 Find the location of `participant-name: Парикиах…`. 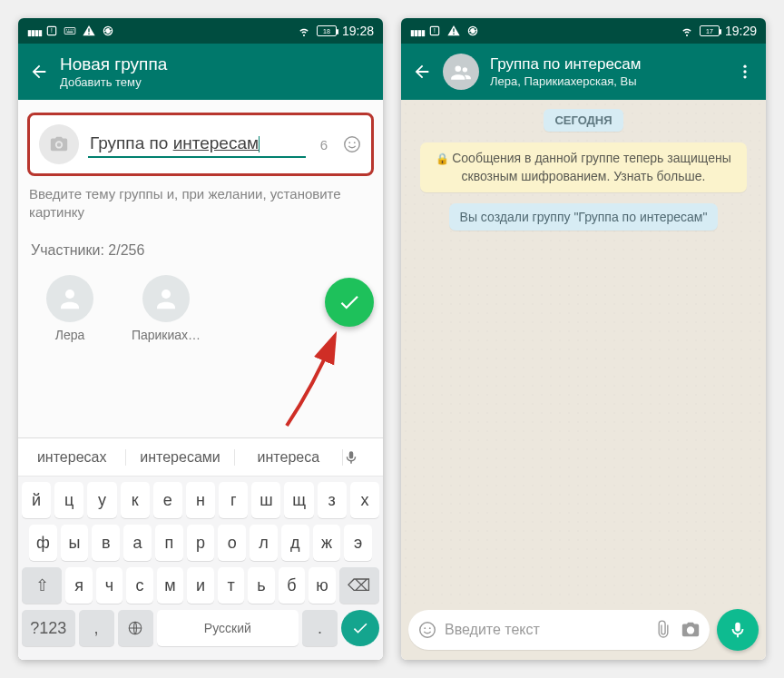

participant-name: Парикиах… is located at coordinates (166, 335).